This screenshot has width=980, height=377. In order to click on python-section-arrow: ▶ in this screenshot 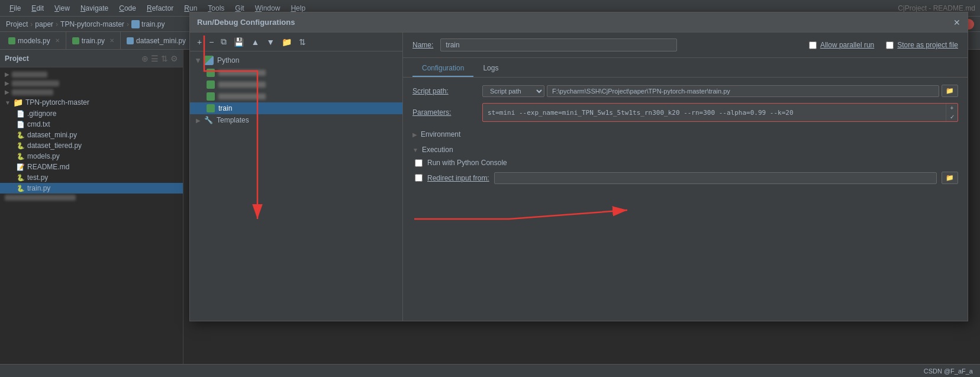, I will do `click(199, 60)`.